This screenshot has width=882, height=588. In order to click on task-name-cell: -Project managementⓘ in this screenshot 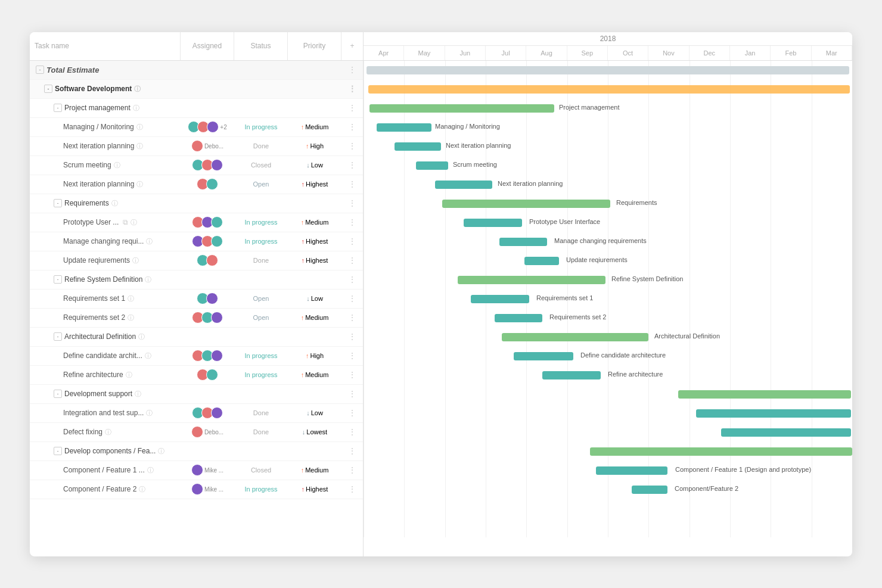, I will do `click(105, 108)`.